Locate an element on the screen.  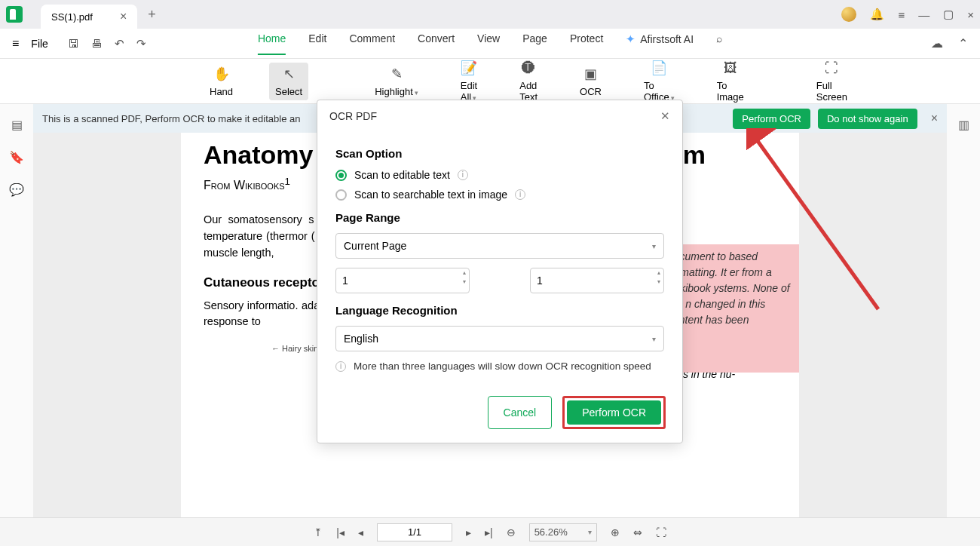
cursor-icon: ↖ is located at coordinates (289, 74).